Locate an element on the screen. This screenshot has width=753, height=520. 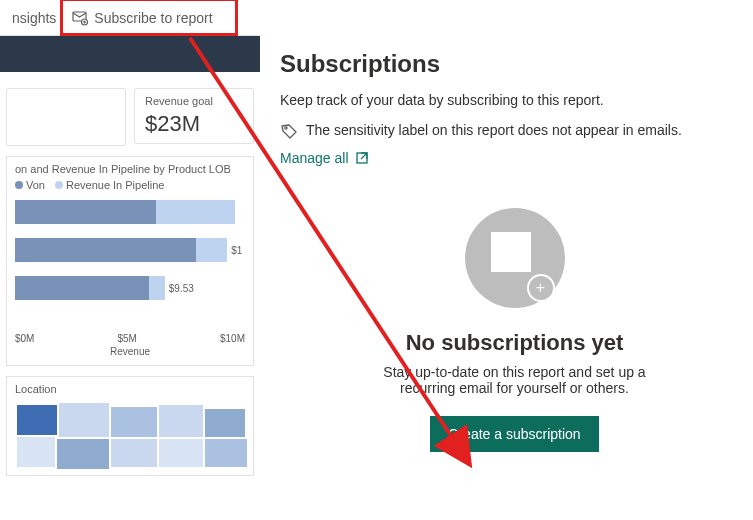
legend-swatch-a is located at coordinates (19, 185).